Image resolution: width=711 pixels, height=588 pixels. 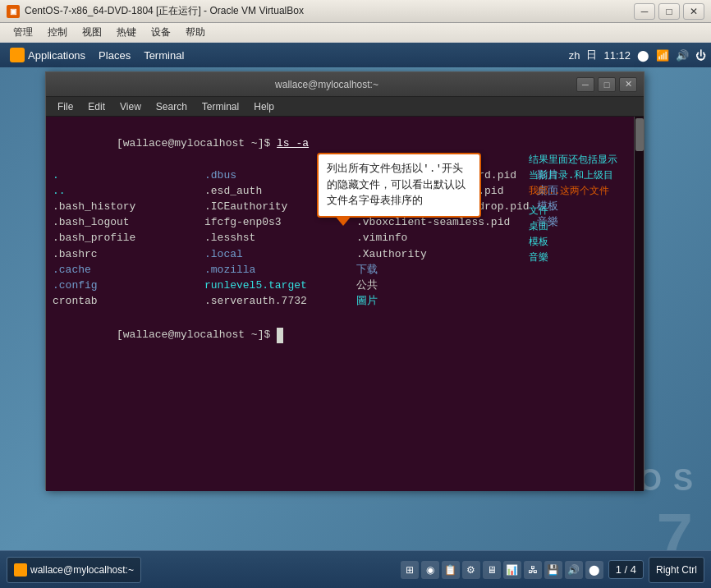 I want to click on tray-icon-6: 📊, so click(x=512, y=570).